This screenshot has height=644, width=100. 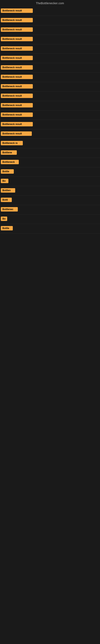 I want to click on bottleneck-result-badge: Bottleneck re, so click(x=12, y=143).